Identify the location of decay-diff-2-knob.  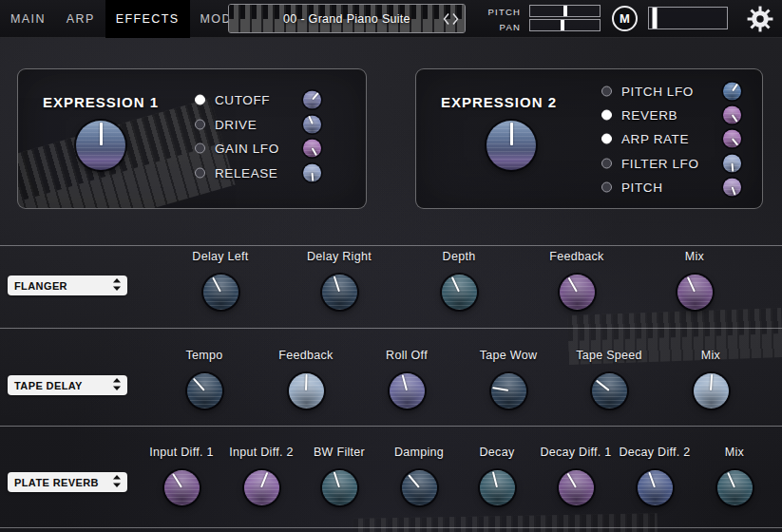
(656, 488).